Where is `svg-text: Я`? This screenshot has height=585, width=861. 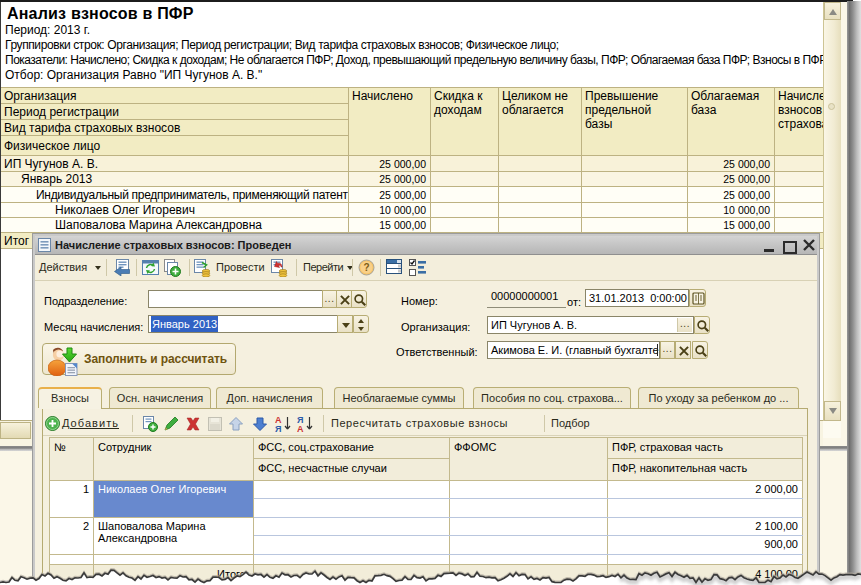 svg-text: Я is located at coordinates (278, 428).